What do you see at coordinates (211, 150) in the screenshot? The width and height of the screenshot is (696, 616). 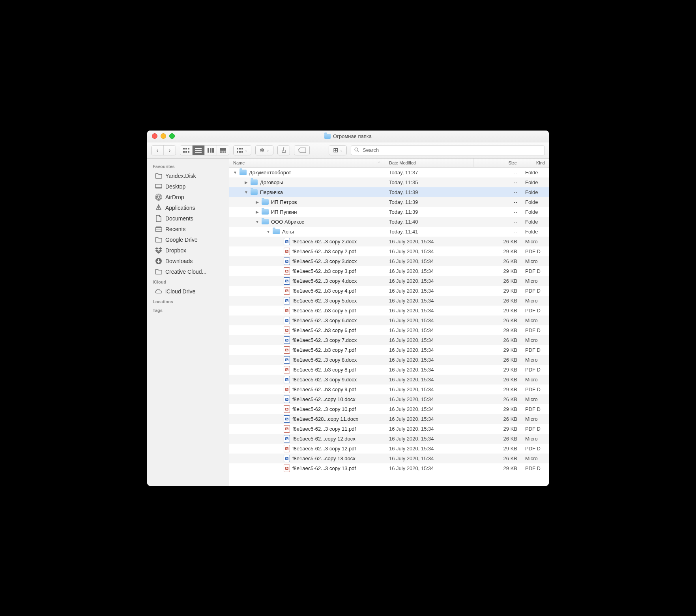 I see `view-columns-button` at bounding box center [211, 150].